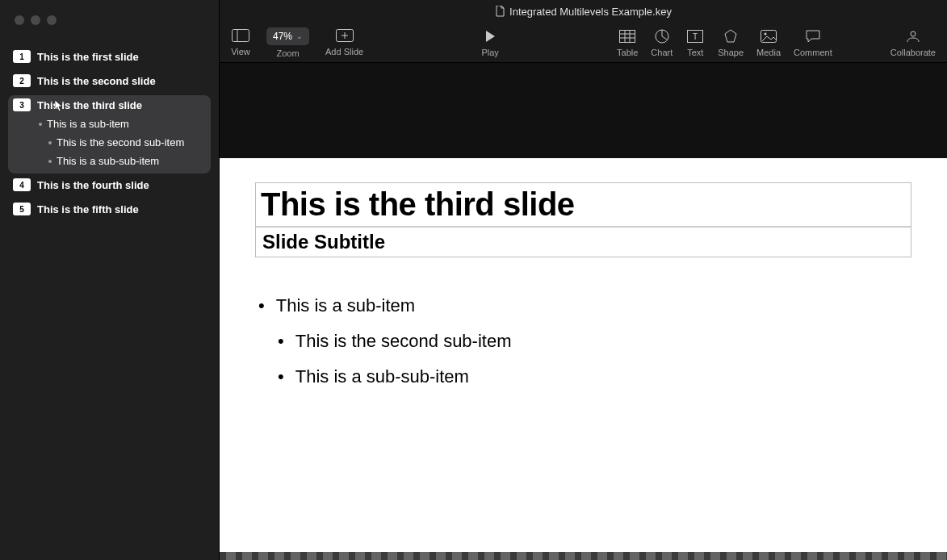 Image resolution: width=947 pixels, height=560 pixels. What do you see at coordinates (731, 43) in the screenshot?
I see `shape-button: Shape` at bounding box center [731, 43].